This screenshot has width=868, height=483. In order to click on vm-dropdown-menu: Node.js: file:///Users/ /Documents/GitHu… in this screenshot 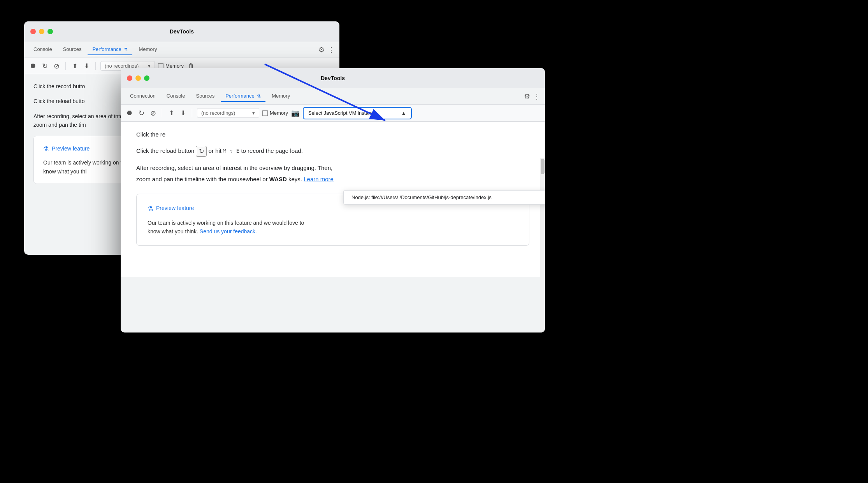, I will do `click(444, 198)`.